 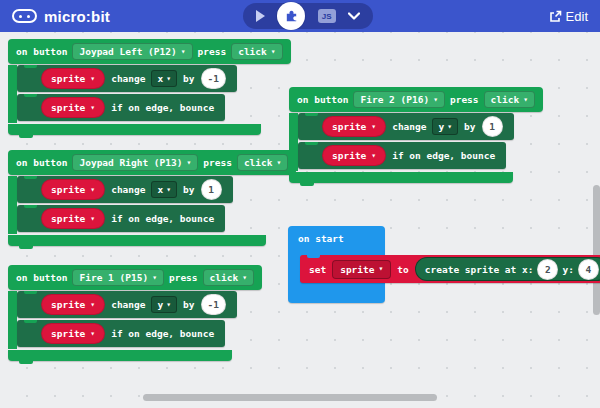 What do you see at coordinates (125, 190) in the screenshot?
I see `block-sprite-change: sprite▾ change x▾ by 1` at bounding box center [125, 190].